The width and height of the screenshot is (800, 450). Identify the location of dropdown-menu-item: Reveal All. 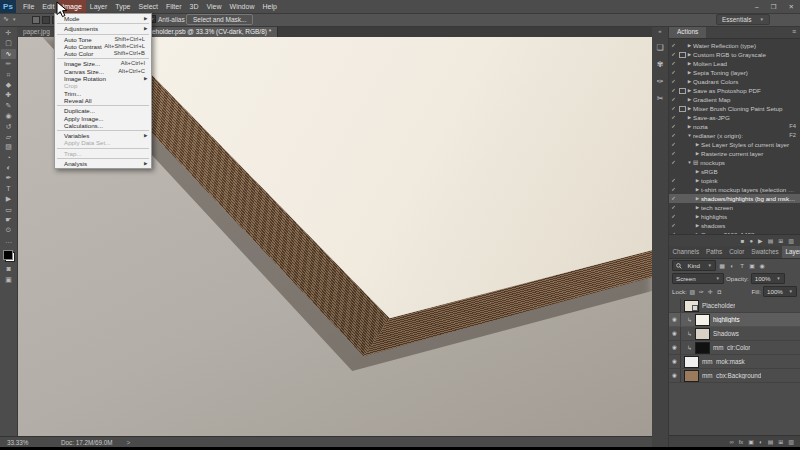
(103, 100).